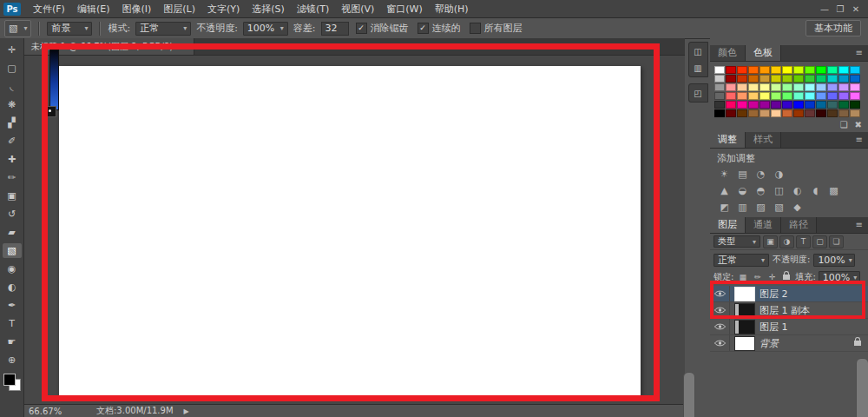 The image size is (868, 417). I want to click on brightness-contrast-icon: ☀, so click(724, 174).